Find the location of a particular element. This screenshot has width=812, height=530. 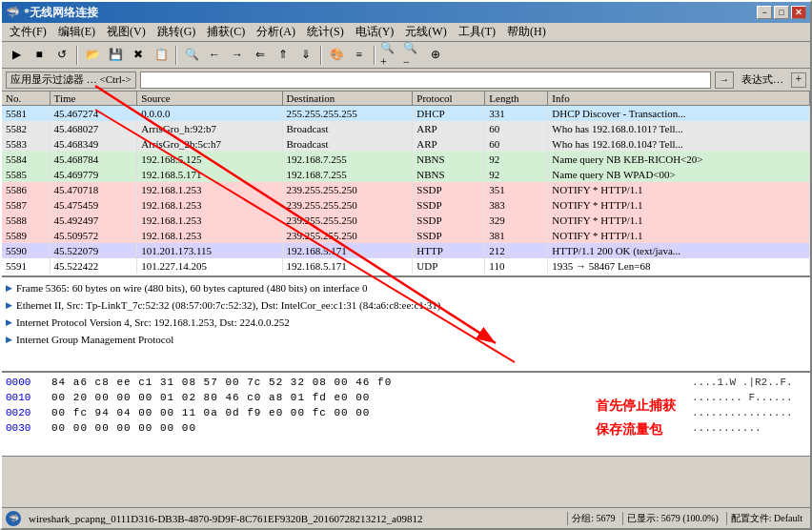

hex-ascii: ........ F...... is located at coordinates (749, 398).